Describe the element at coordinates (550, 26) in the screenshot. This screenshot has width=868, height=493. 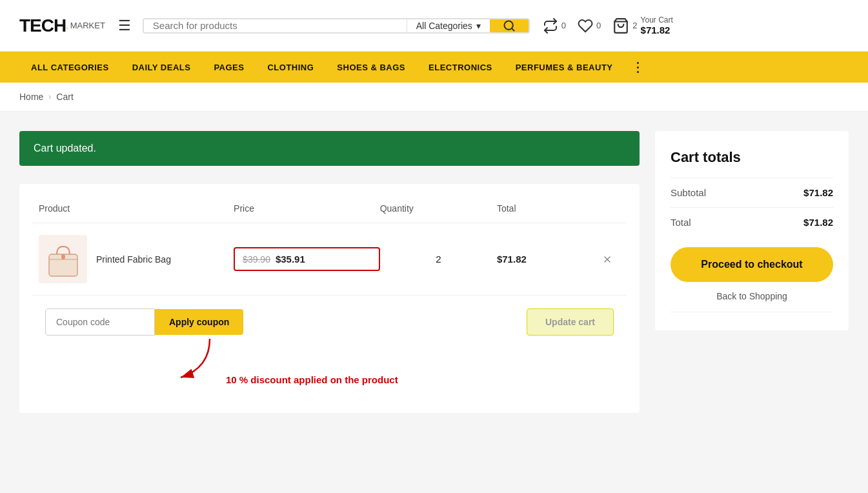
I see `compare-icon` at that location.